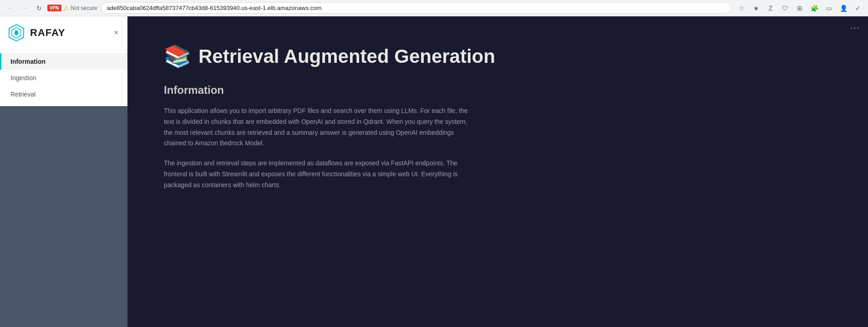 Image resolution: width=868 pixels, height=327 pixels. I want to click on three-dots-menu-button: ⋮, so click(855, 27).